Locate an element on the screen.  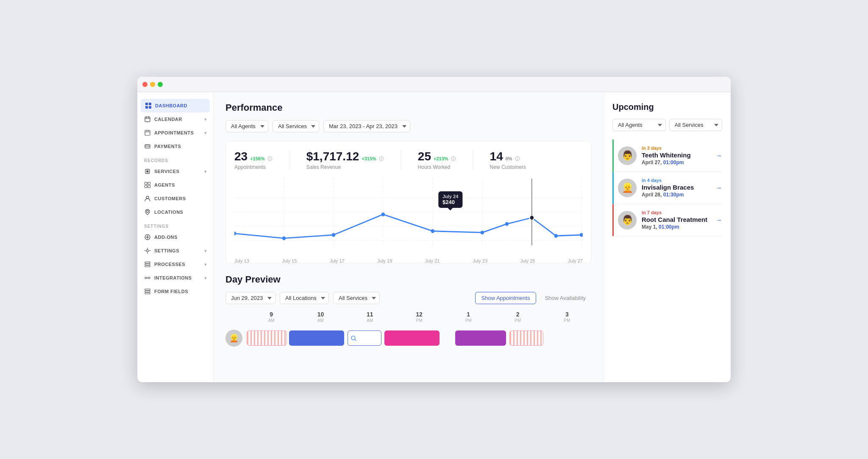
appt-arrow-3: → is located at coordinates (719, 220).